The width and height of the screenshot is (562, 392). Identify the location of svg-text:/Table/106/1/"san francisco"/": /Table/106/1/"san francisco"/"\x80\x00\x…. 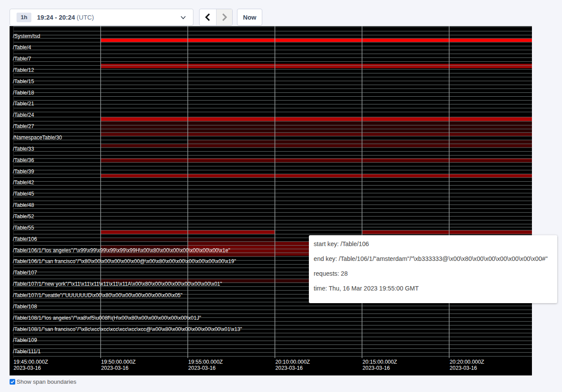
(125, 261).